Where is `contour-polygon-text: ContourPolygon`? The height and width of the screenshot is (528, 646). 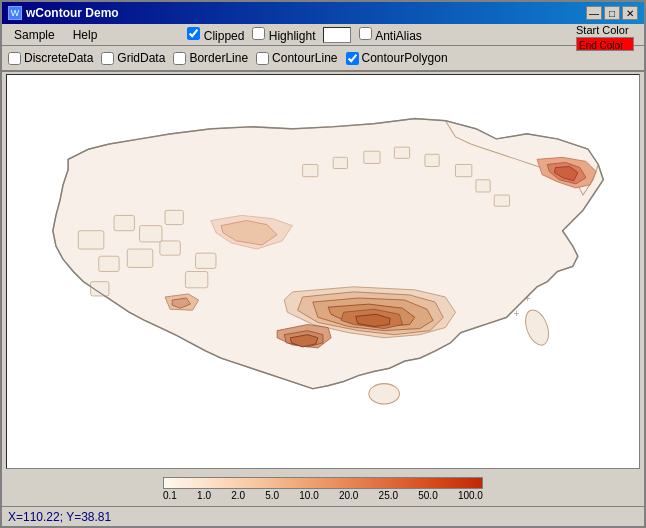
contour-polygon-text: ContourPolygon is located at coordinates (405, 58).